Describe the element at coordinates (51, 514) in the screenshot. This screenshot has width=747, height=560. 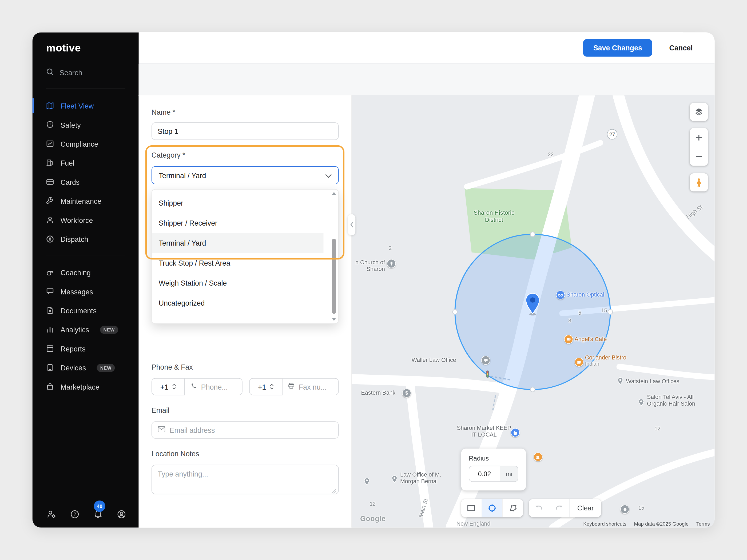
I see `admin-settings-icon` at that location.